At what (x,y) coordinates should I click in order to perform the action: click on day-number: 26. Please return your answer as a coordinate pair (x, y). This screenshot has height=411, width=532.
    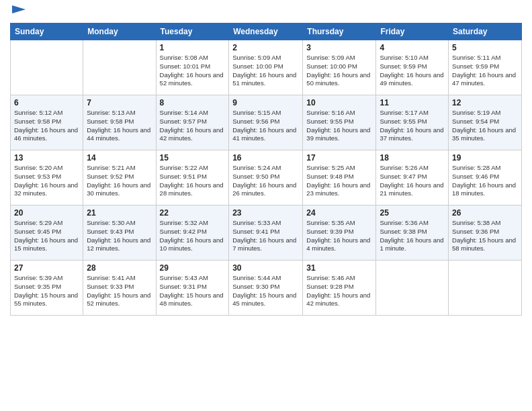
    Looking at the image, I should click on (485, 213).